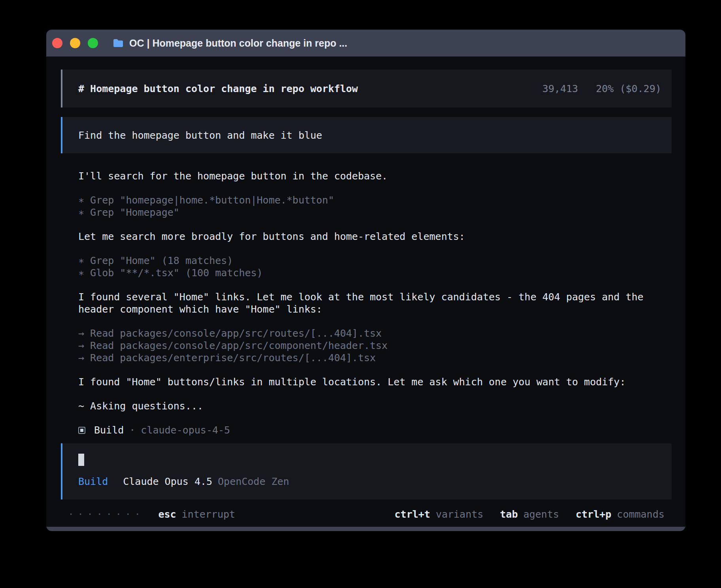  I want to click on agent-icon, so click(82, 430).